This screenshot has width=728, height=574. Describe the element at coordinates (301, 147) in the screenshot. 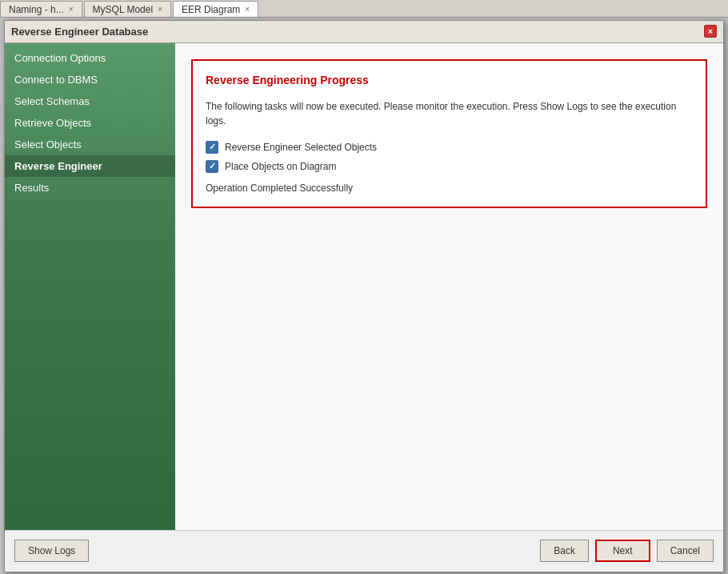

I see `task-label-reverse-engineer: Reverse Engineer Selected Objects` at that location.